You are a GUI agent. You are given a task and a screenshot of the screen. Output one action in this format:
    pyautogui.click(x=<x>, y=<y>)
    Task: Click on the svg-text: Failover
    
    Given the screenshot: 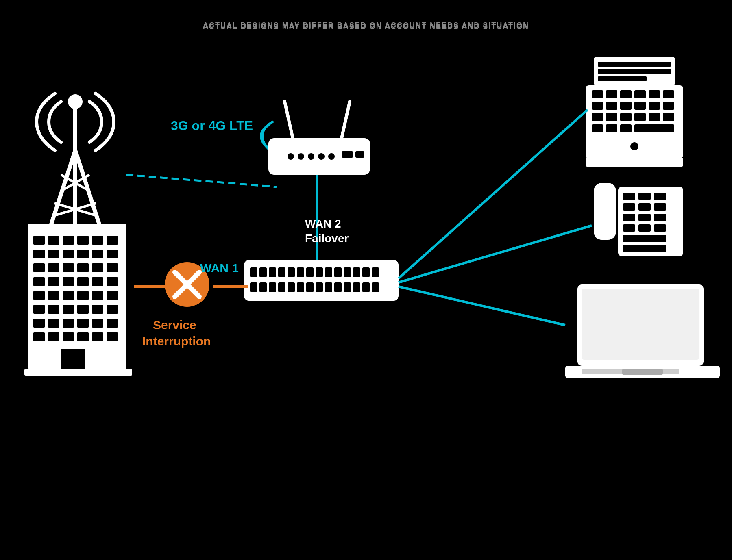 What is the action you would take?
    pyautogui.click(x=327, y=238)
    